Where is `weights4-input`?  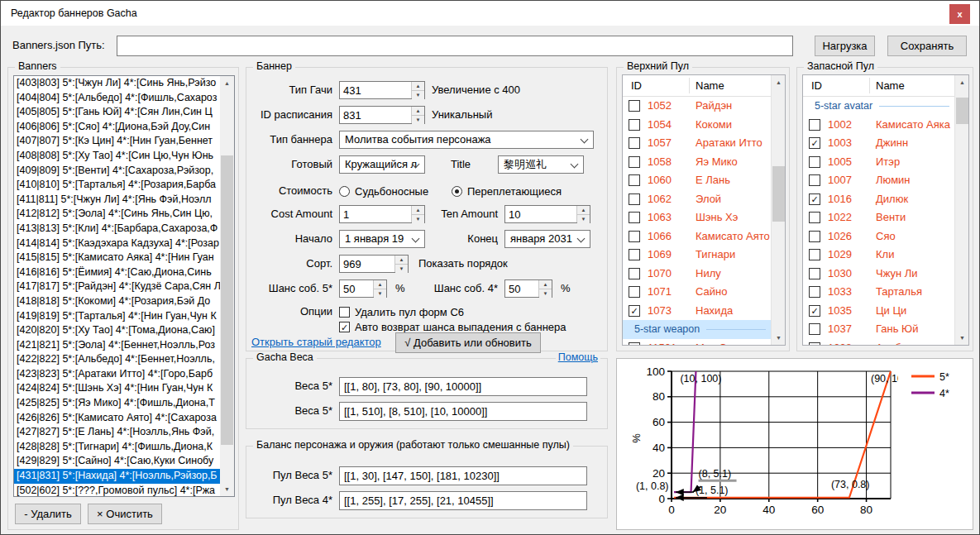
weights4-input is located at coordinates (463, 412).